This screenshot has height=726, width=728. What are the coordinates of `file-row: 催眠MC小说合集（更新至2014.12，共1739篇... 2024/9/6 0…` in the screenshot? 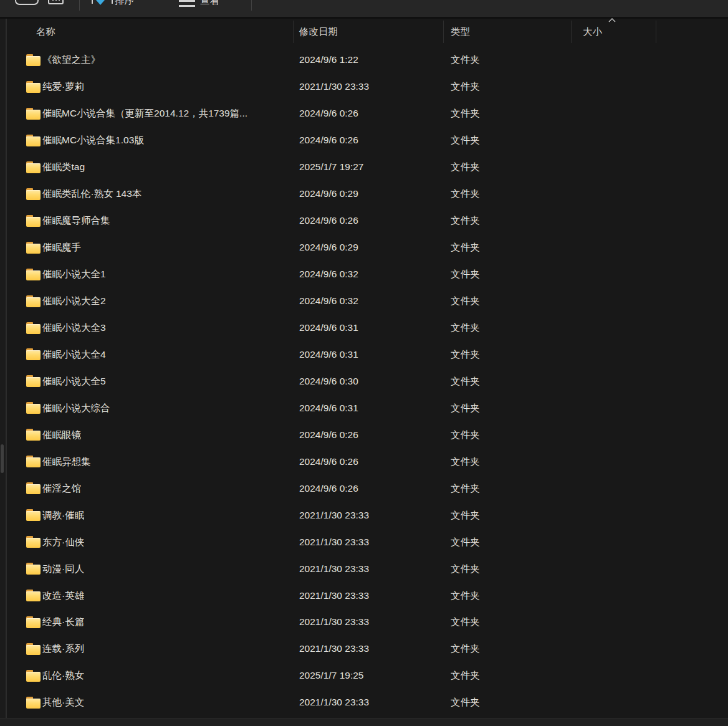 It's located at (368, 113).